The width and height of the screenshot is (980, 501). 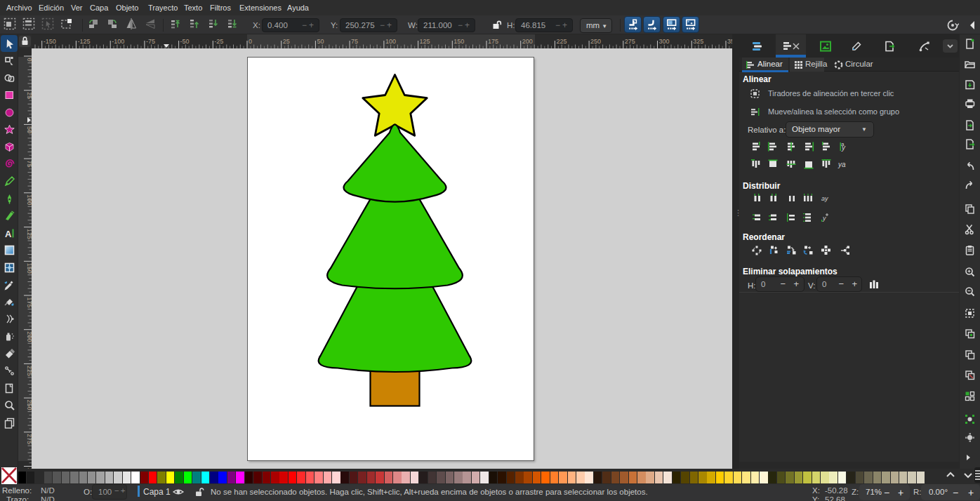 What do you see at coordinates (219, 41) in the screenshot?
I see `svg-text: -25` at bounding box center [219, 41].